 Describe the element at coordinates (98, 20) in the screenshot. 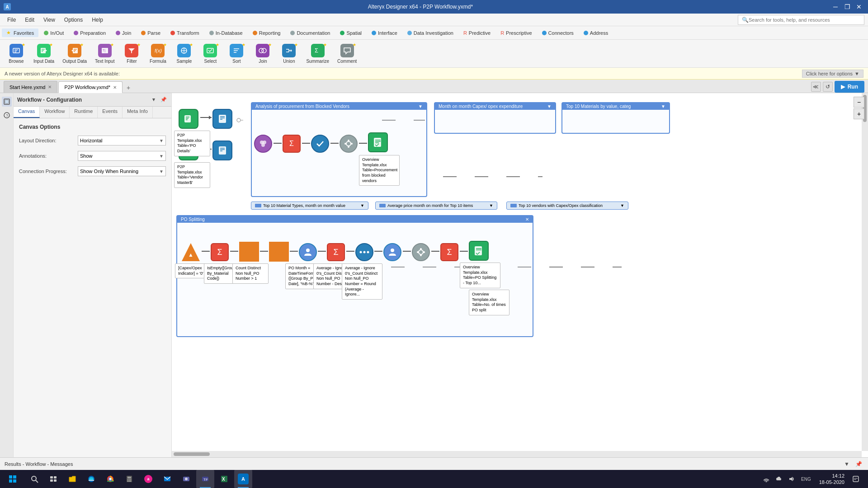

I see `menu-help: Help` at that location.